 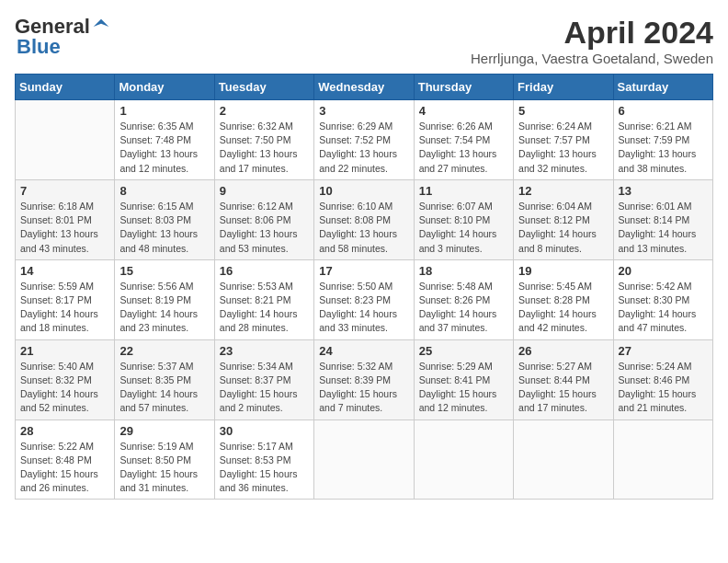 I want to click on day-info: Sunrise: 6:26 AM Sunset: 7:54 PM Dayligh…, so click(x=463, y=147).